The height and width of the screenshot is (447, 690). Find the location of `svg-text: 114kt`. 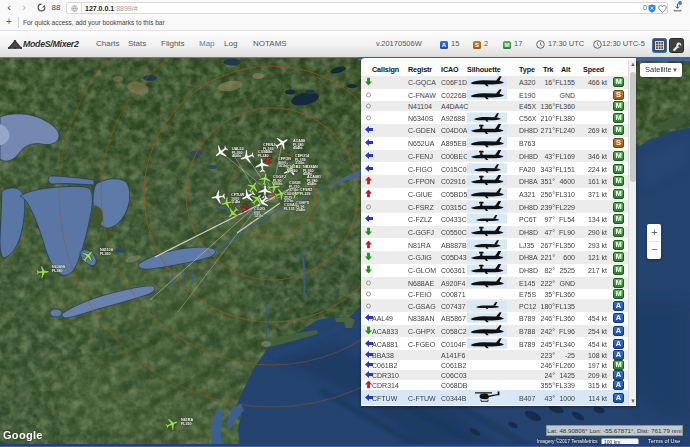

svg-text: 114kt is located at coordinates (236, 202).